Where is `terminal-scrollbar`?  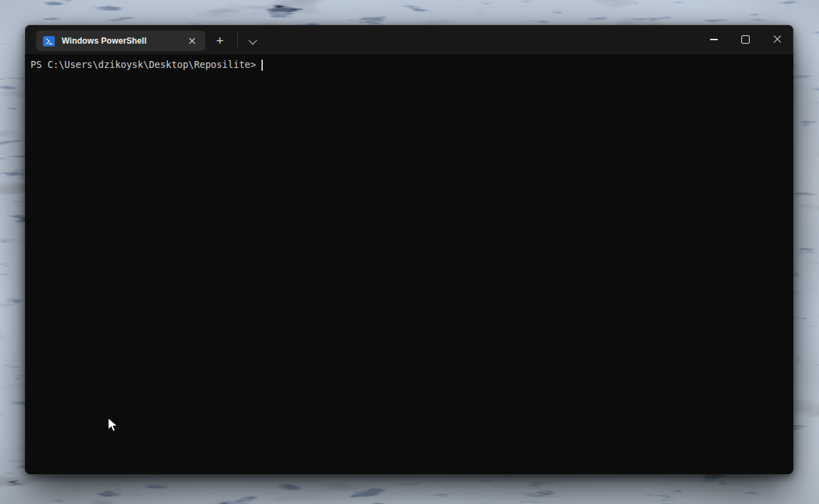 terminal-scrollbar is located at coordinates (789, 264).